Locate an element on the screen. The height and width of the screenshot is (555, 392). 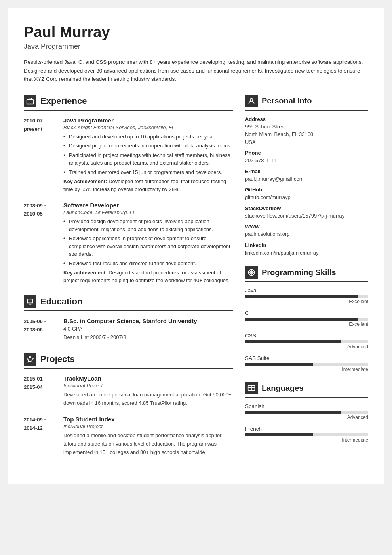
skill-fill-css is located at coordinates (293, 342).